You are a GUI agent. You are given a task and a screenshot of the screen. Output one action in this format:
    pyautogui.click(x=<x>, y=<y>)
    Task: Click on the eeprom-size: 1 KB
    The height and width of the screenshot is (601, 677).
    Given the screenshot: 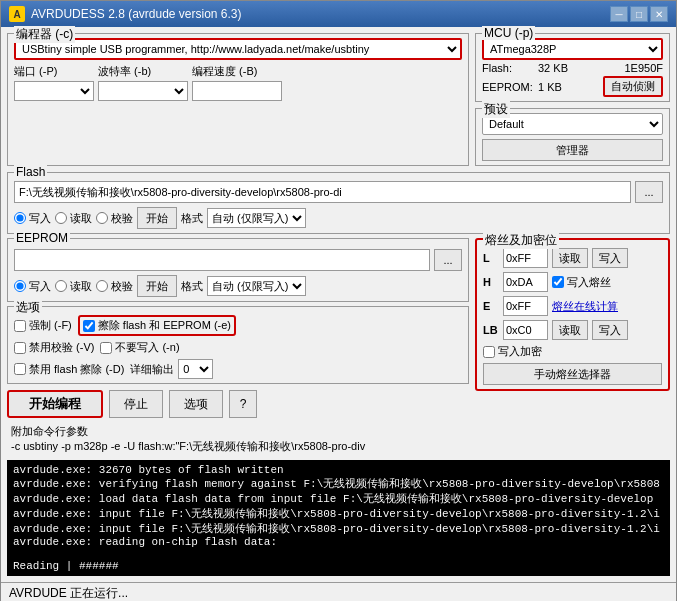 What is the action you would take?
    pyautogui.click(x=568, y=87)
    